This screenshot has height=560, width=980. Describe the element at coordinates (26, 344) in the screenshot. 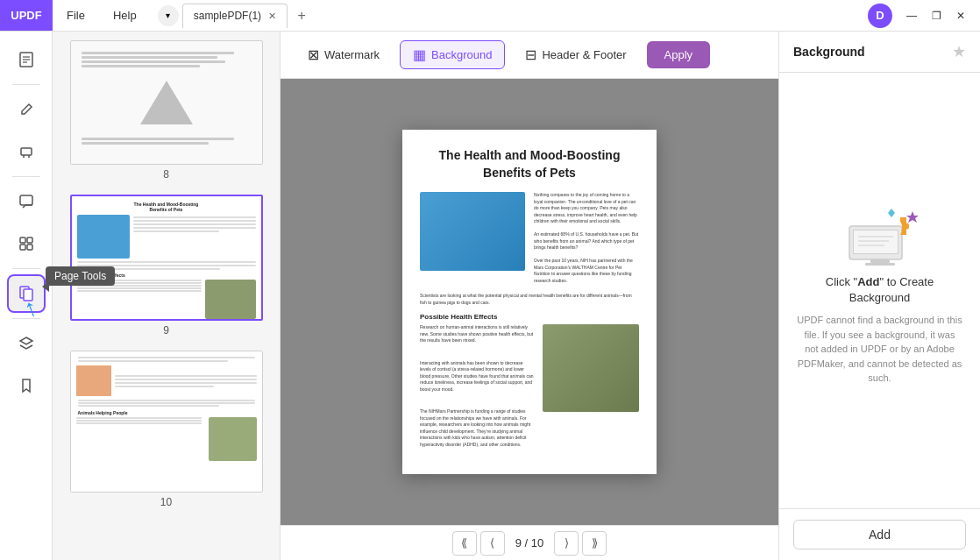

I see `layers-icon-btn` at that location.